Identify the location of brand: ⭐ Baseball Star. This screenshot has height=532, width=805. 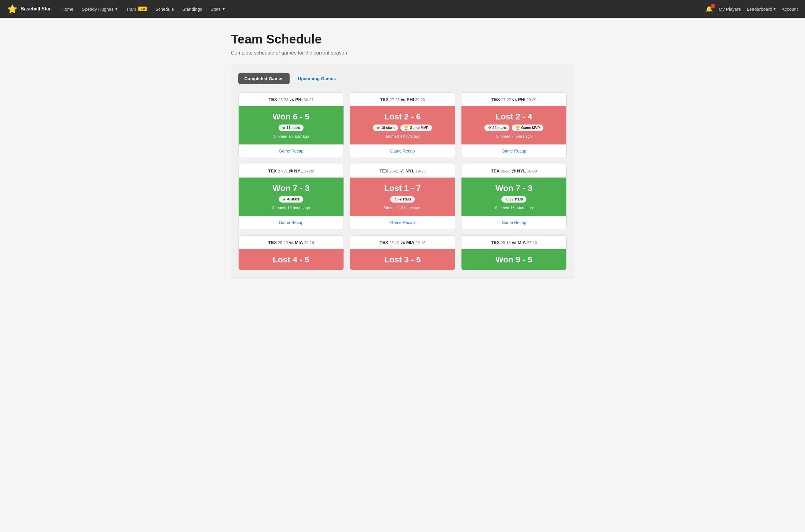
(29, 9).